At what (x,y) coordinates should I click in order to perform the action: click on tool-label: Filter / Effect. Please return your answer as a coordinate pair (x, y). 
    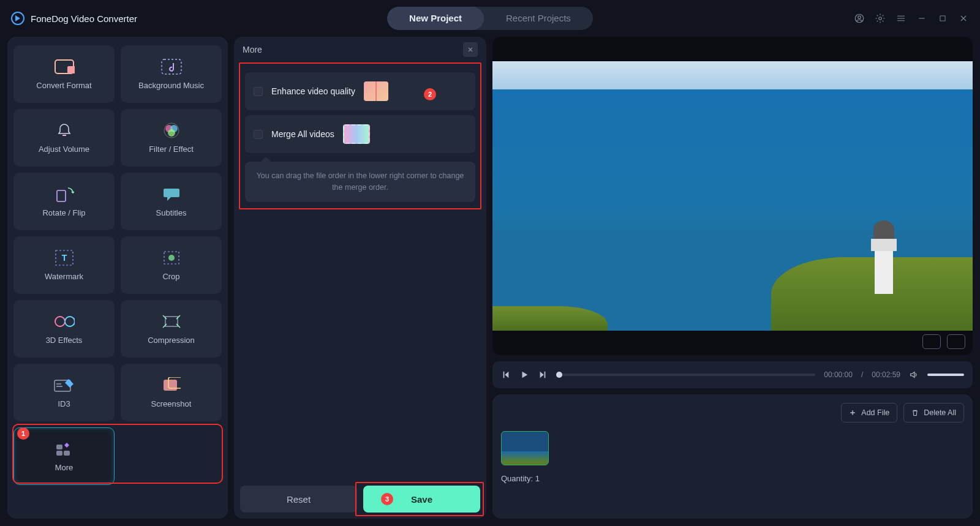
    Looking at the image, I should click on (172, 149).